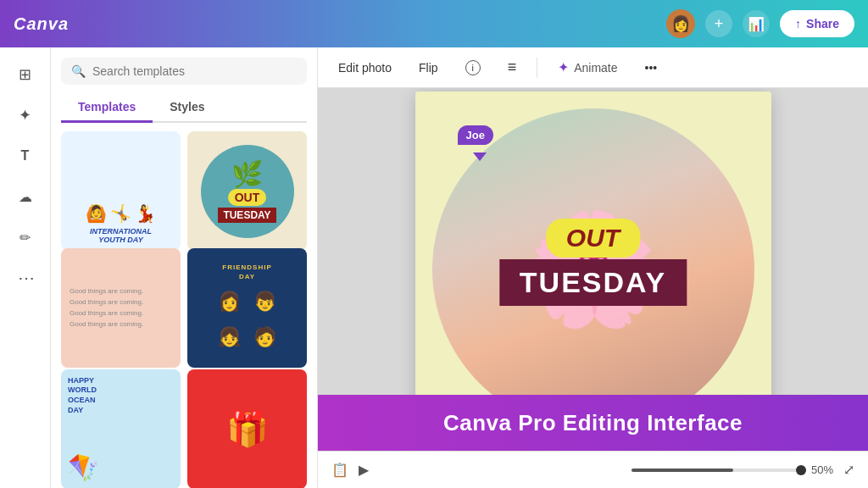  What do you see at coordinates (593, 283) in the screenshot?
I see `design-tuesday-label: TUESDAY` at bounding box center [593, 283].